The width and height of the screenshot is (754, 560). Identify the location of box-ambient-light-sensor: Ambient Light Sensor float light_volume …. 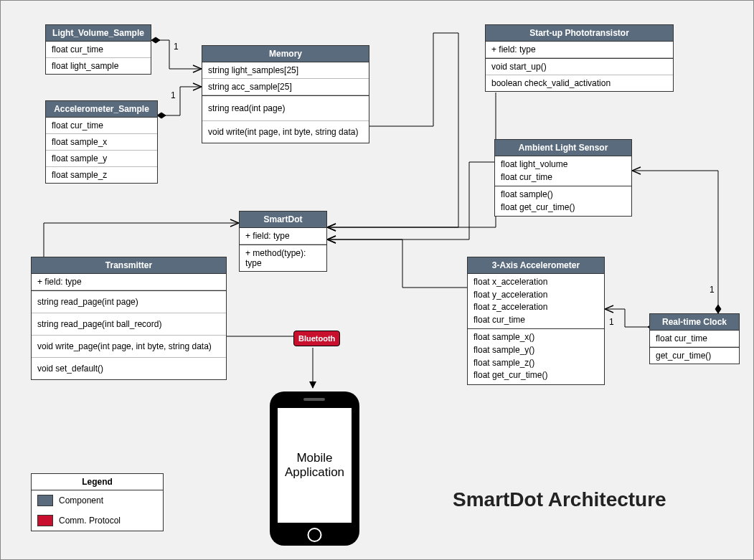
(563, 178).